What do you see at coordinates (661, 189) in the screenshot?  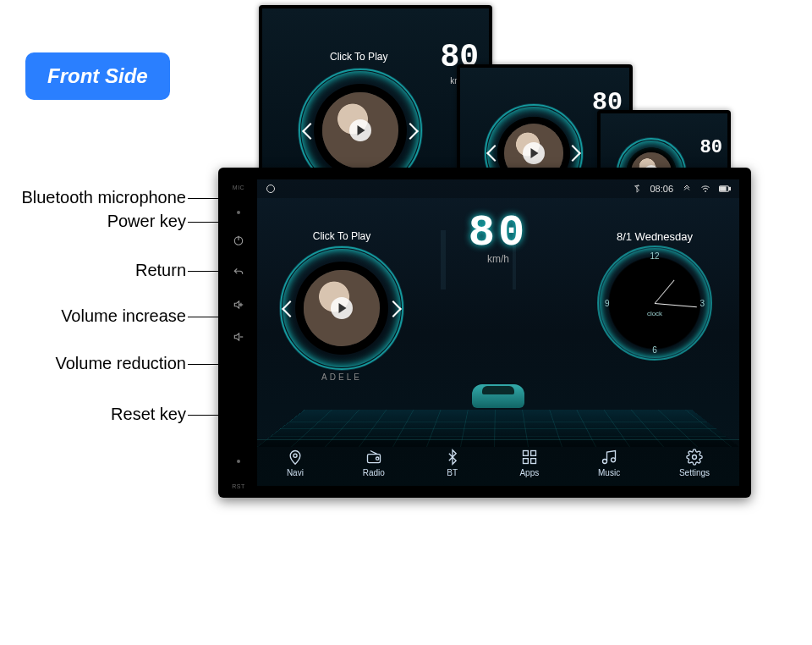 I see `status-time: 08:06` at bounding box center [661, 189].